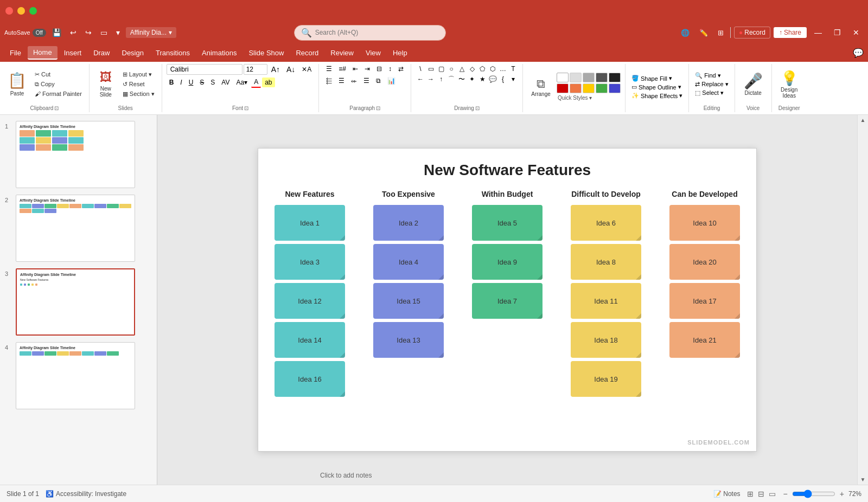 The width and height of the screenshot is (868, 502). Describe the element at coordinates (307, 69) in the screenshot. I see `clear-format-button: ✕A` at that location.